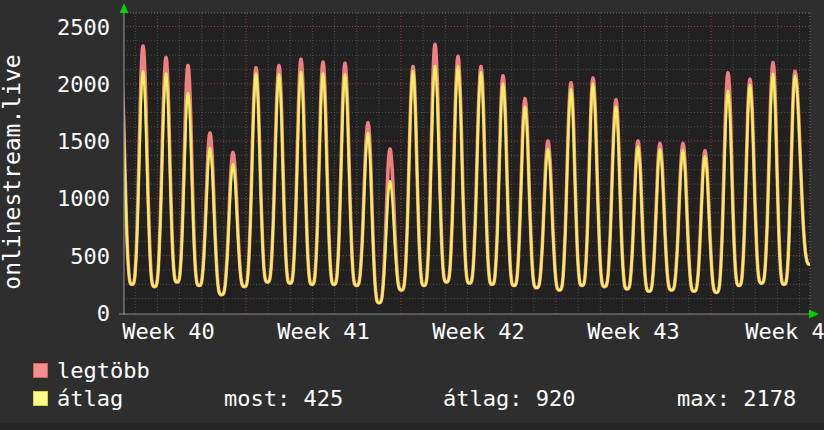 This screenshot has width=824, height=430. Describe the element at coordinates (784, 332) in the screenshot. I see `x-week-label: Week 4` at that location.